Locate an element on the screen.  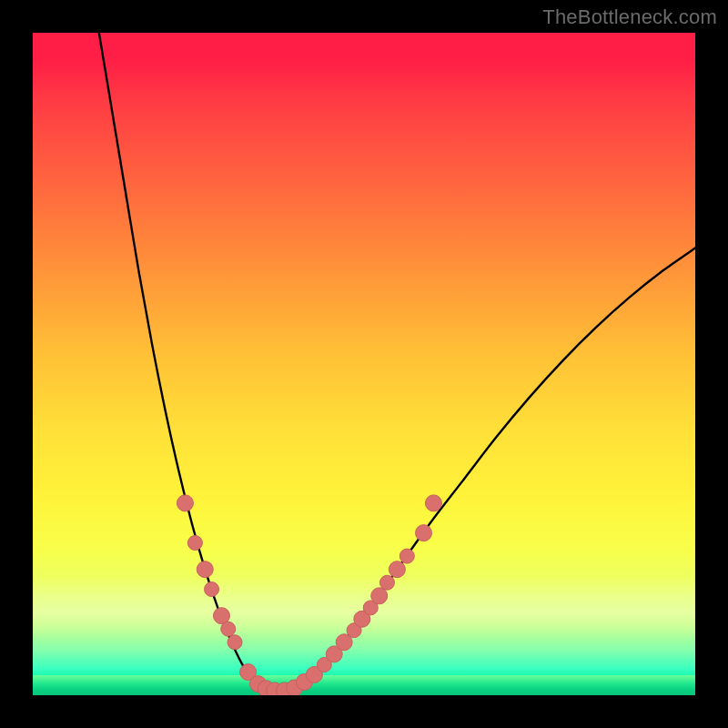
data-dots is located at coordinates (309, 595).